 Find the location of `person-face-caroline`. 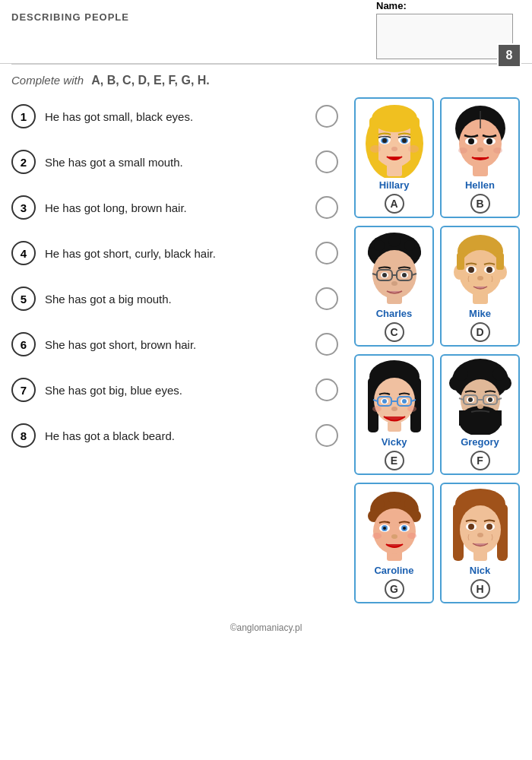

person-face-caroline is located at coordinates (394, 525).